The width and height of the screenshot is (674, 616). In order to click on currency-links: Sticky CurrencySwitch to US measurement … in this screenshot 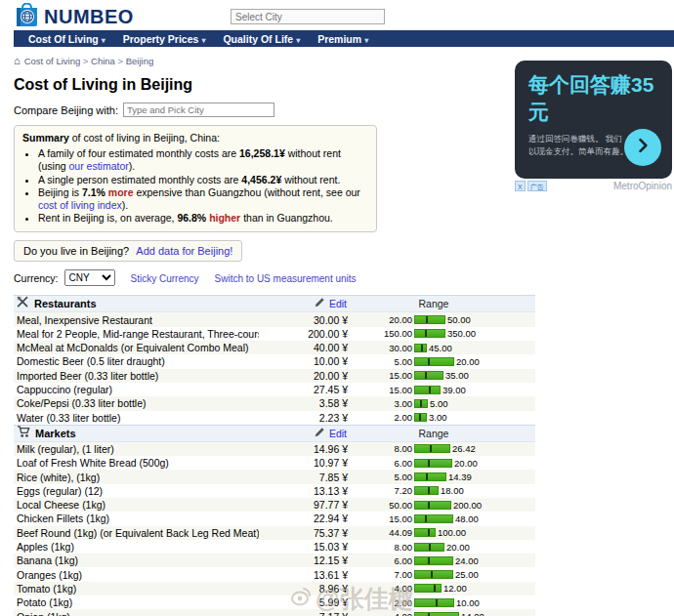, I will do `click(244, 278)`.